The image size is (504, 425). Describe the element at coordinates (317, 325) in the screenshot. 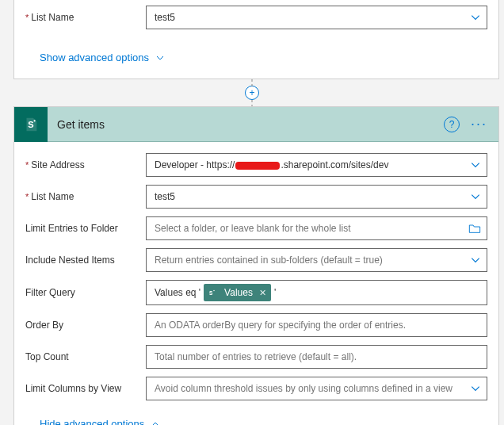

I see `order-by-input: An ODATA orderBy query for specifying th…` at that location.